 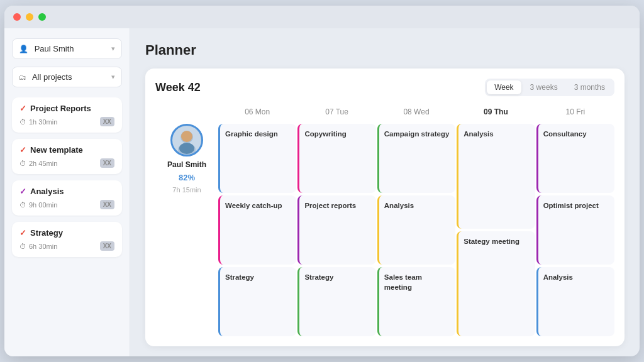 What do you see at coordinates (67, 198) in the screenshot?
I see `sidebar-item-analysis: ✓ Analysis ⏱ 9h 00min XX` at bounding box center [67, 198].